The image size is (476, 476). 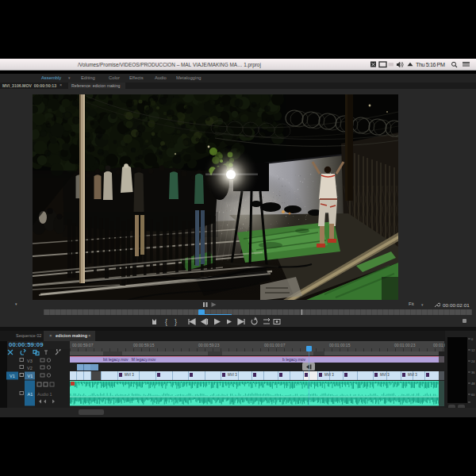 I want to click on svg-text: 24, so click(x=473, y=362).